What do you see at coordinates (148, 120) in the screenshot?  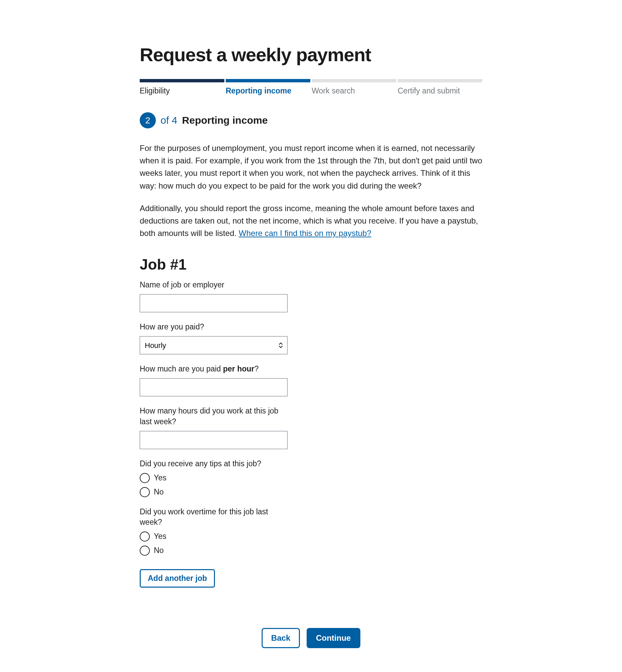 I see `step-number-badge: 2` at bounding box center [148, 120].